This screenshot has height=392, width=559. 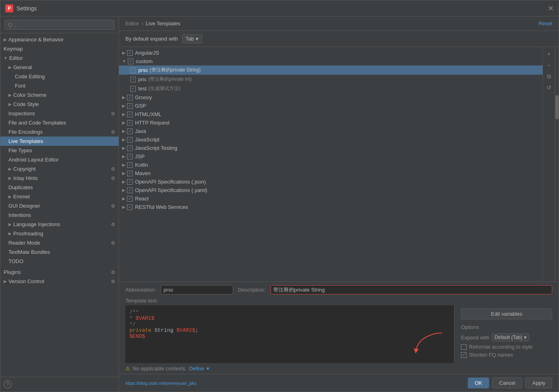 What do you see at coordinates (510, 337) in the screenshot?
I see `expand-with-dropdown: Default (Tab) ▾` at bounding box center [510, 337].